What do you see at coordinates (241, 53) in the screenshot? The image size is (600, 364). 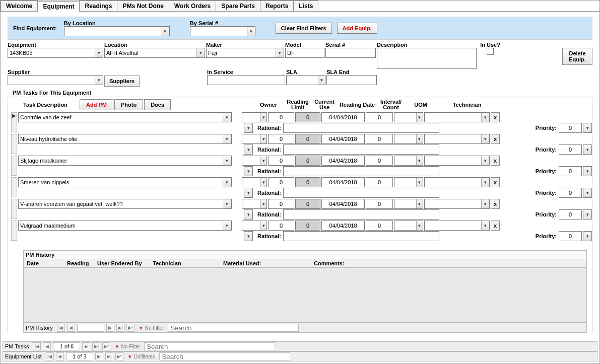 I see `maker-input` at bounding box center [241, 53].